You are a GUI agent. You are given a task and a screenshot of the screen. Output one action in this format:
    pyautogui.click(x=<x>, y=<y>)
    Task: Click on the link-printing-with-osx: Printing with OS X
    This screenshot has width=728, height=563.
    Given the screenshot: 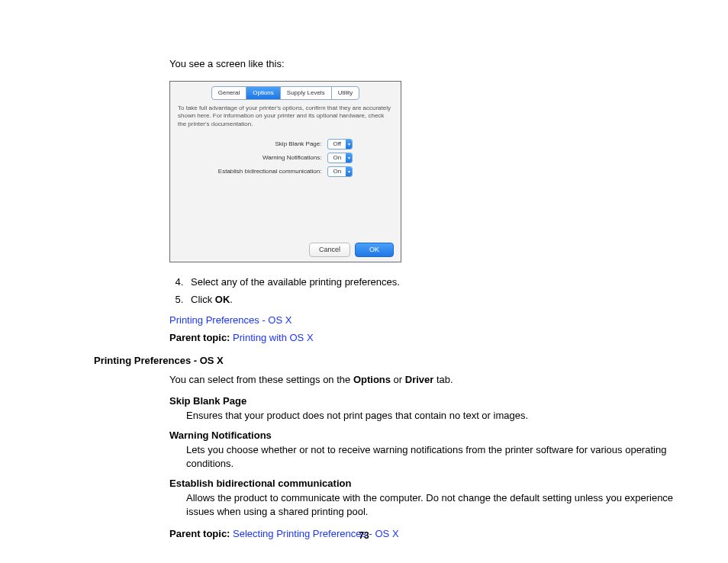 What is the action you would take?
    pyautogui.click(x=273, y=337)
    